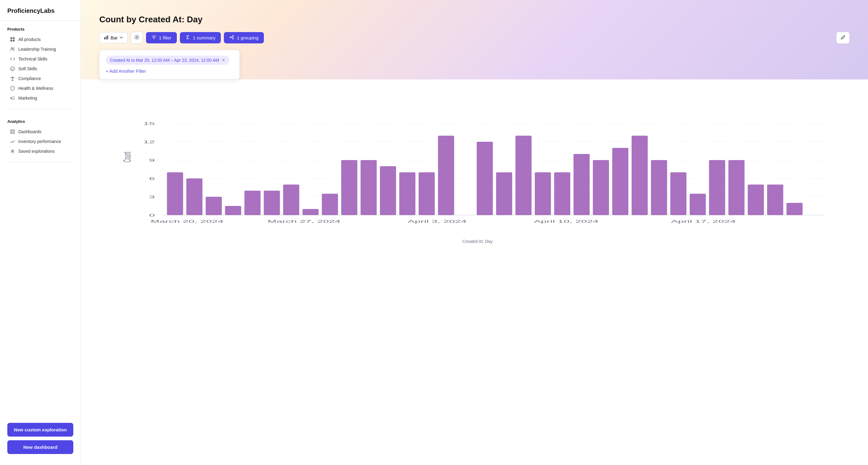  Describe the element at coordinates (154, 38) in the screenshot. I see `filter-icon` at that location.